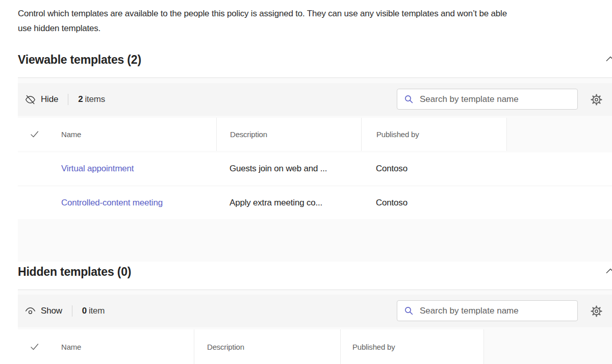 This screenshot has width=612, height=364. Describe the element at coordinates (43, 311) in the screenshot. I see `show-button: Show` at that location.